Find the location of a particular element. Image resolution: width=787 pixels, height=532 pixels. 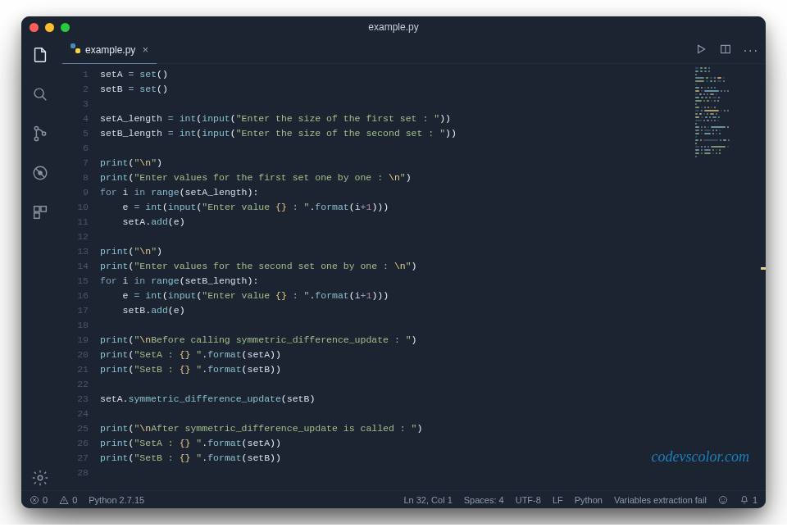

status-notifications-count: 1 is located at coordinates (755, 500).